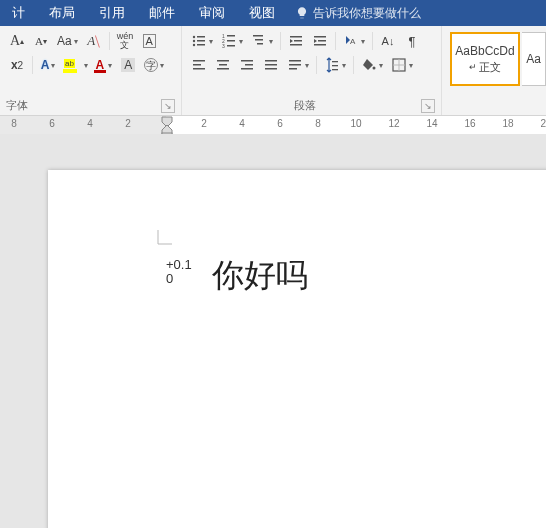  What do you see at coordinates (247, 65) in the screenshot?
I see `align-right-button` at bounding box center [247, 65].